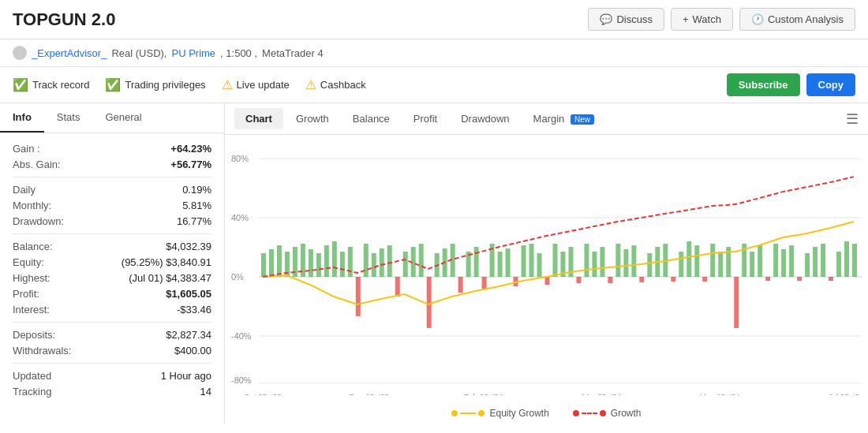  I want to click on chart-tab-margin: Margin New, so click(563, 118).